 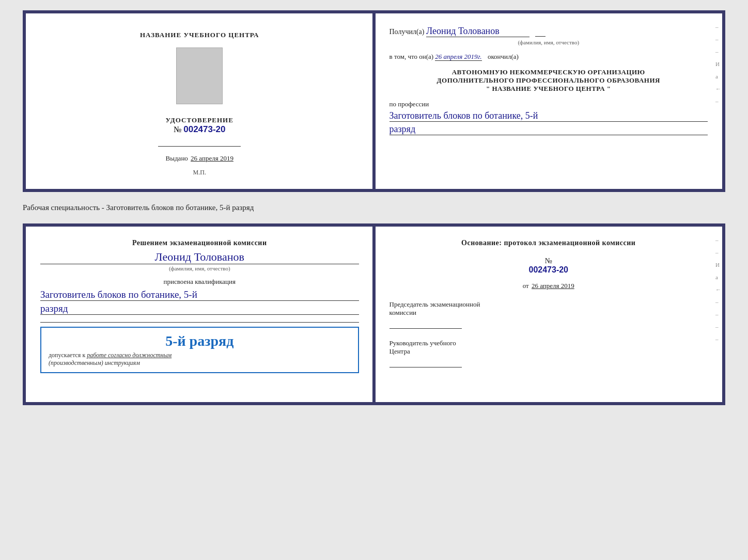 I want to click on bottom-edge-a: а, so click(x=718, y=277).